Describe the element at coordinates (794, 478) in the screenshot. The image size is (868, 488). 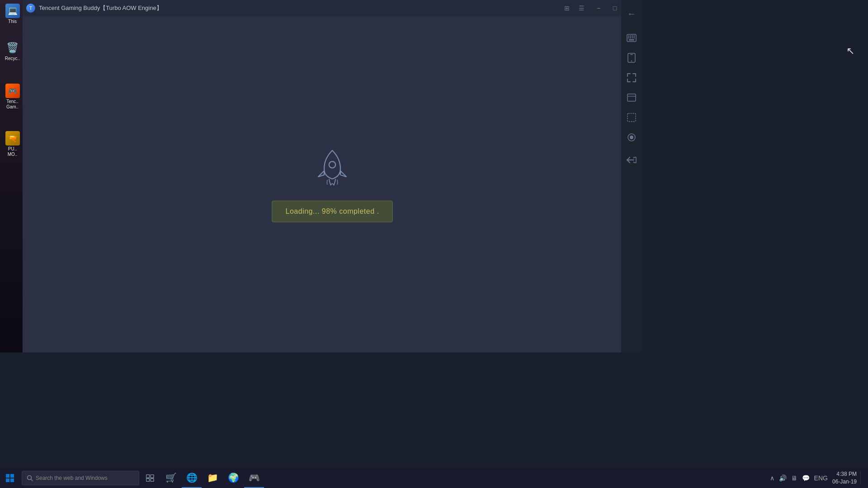
I see `network-icon: 🖥` at that location.